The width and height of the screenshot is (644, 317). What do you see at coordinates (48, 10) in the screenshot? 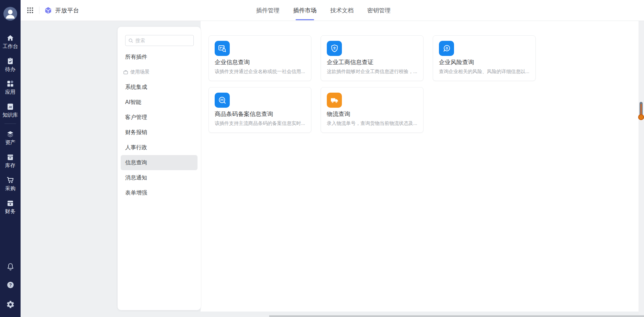
I see `platform-logo-icon` at bounding box center [48, 10].